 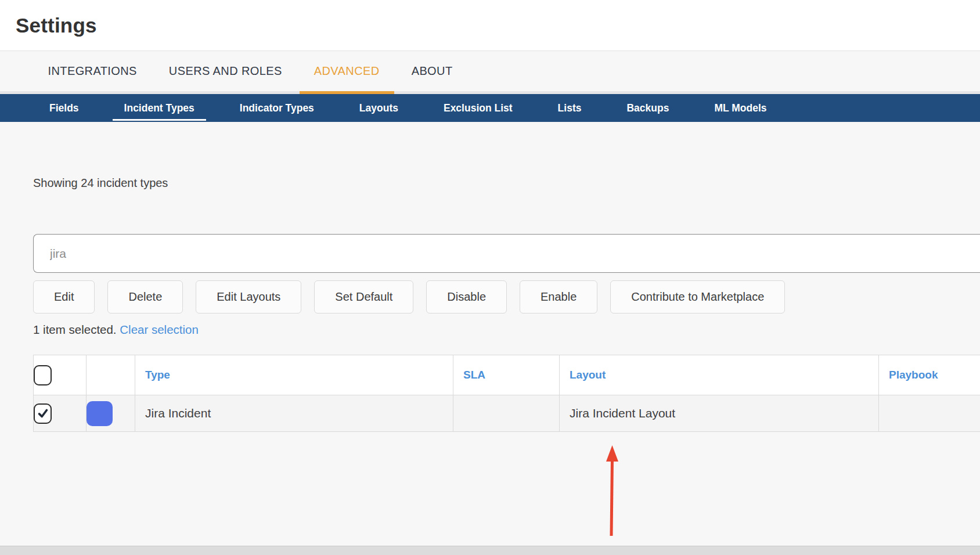 I want to click on tab-about: ABOUT, so click(x=432, y=73).